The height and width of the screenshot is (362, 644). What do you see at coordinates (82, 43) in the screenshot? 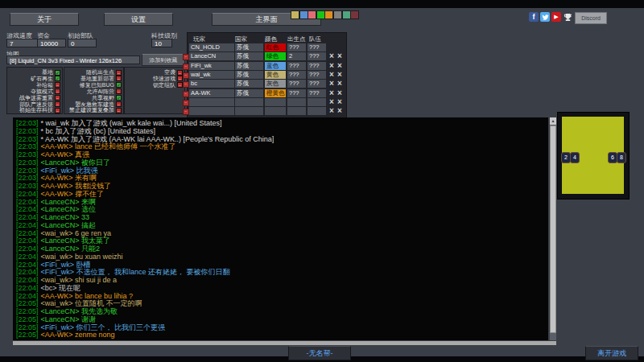
I see `setting-input: 0` at bounding box center [82, 43].